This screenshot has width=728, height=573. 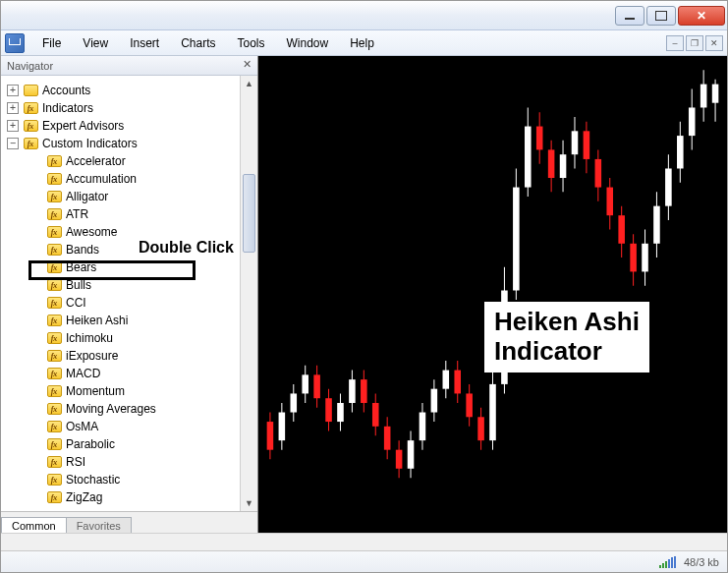 I want to click on menu-help: Help, so click(x=362, y=43).